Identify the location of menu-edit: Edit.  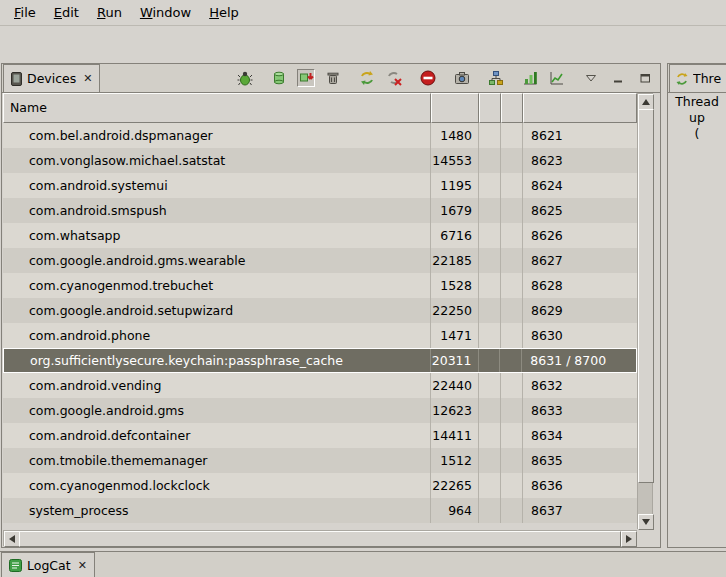
(66, 12).